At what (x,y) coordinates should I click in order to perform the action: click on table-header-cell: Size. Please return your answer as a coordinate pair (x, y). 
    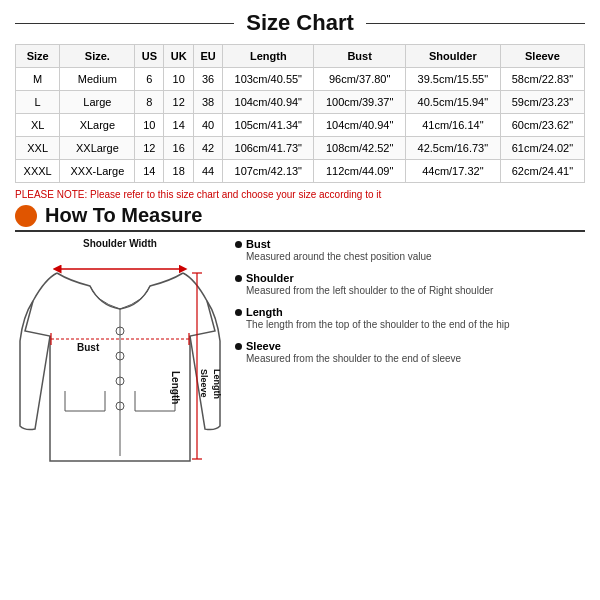
    Looking at the image, I should click on (38, 56).